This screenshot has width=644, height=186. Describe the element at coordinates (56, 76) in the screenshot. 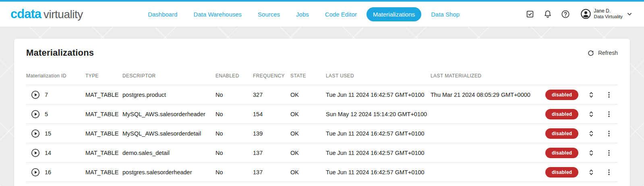

I see `col-materialization-id: Materialization ID` at that location.